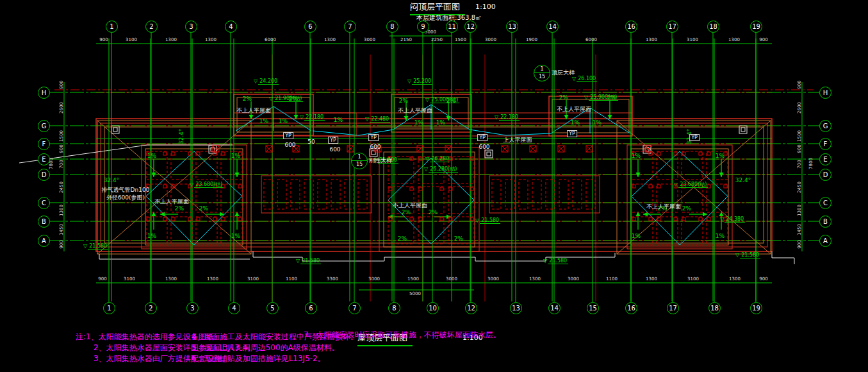  Describe the element at coordinates (632, 27) in the screenshot. I see `grid-bubble-top-16: 16` at that location.